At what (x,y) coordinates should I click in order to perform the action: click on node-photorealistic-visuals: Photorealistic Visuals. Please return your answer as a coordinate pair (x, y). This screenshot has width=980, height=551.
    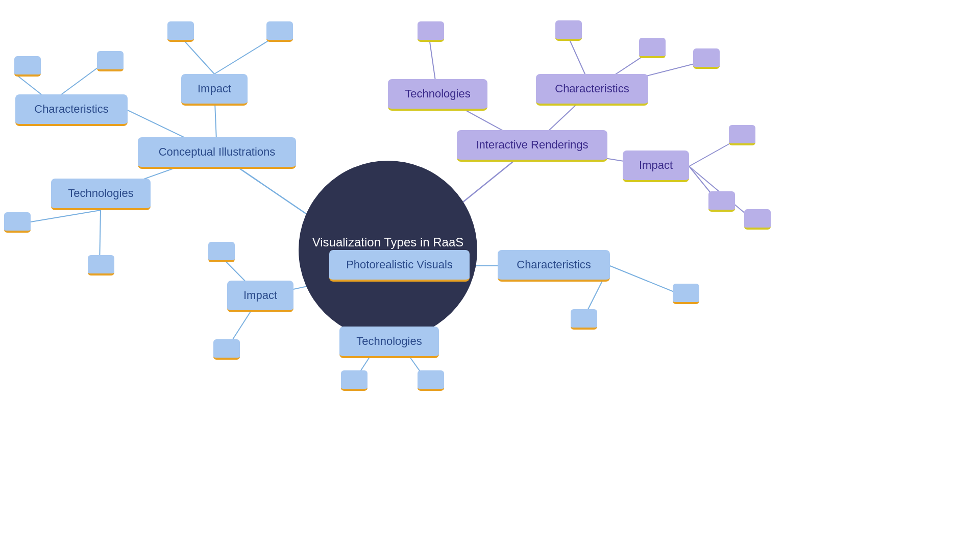
    Looking at the image, I should click on (399, 266).